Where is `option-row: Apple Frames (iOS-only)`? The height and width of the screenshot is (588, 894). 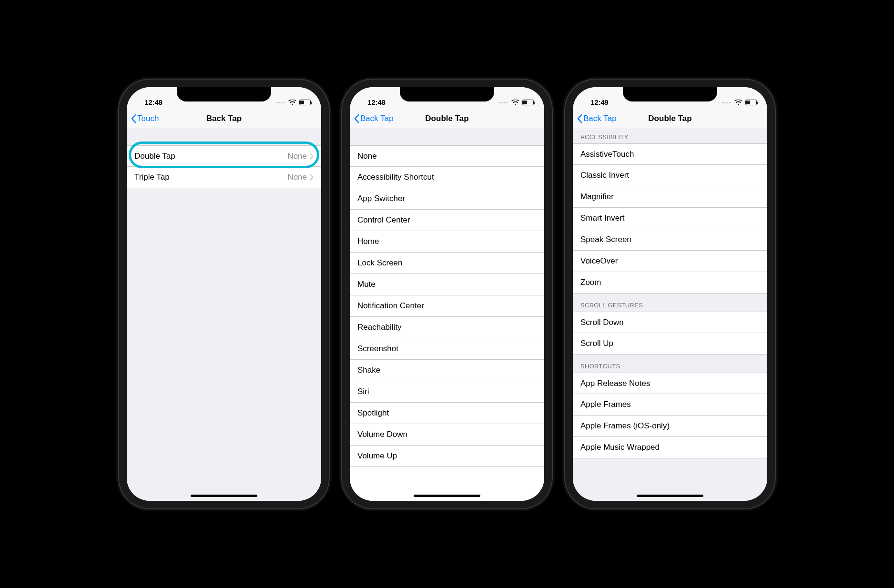
option-row: Apple Frames (iOS-only) is located at coordinates (670, 426).